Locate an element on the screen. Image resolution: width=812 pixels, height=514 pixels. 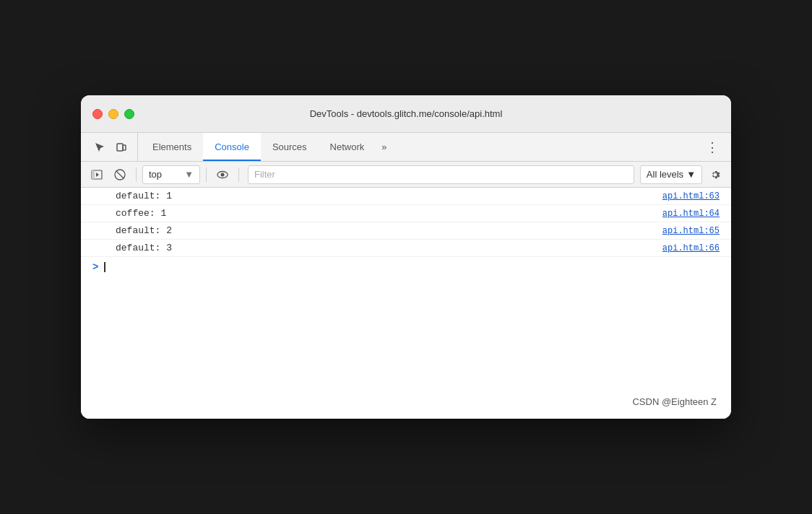
console-toolbar: top ▼ All levels ▼ is located at coordinates (406, 175).